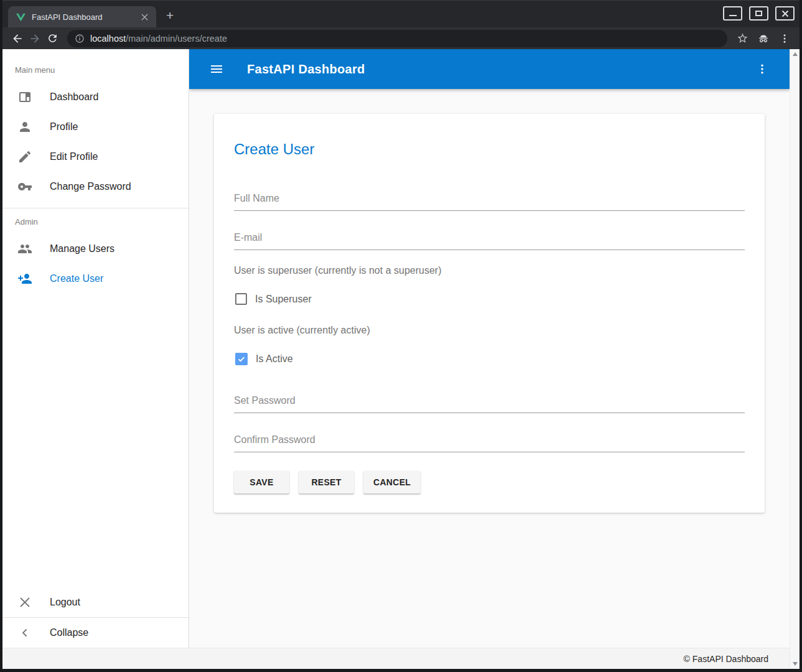 The width and height of the screenshot is (802, 672). Describe the element at coordinates (489, 404) in the screenshot. I see `set-password-field` at that location.